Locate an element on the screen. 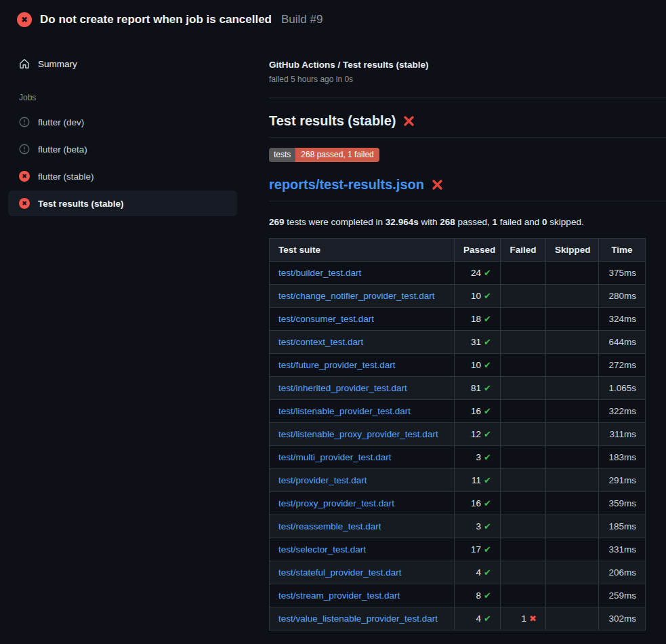 This screenshot has height=644, width=666. sidebar-item-label: flutter (stable) is located at coordinates (66, 176).